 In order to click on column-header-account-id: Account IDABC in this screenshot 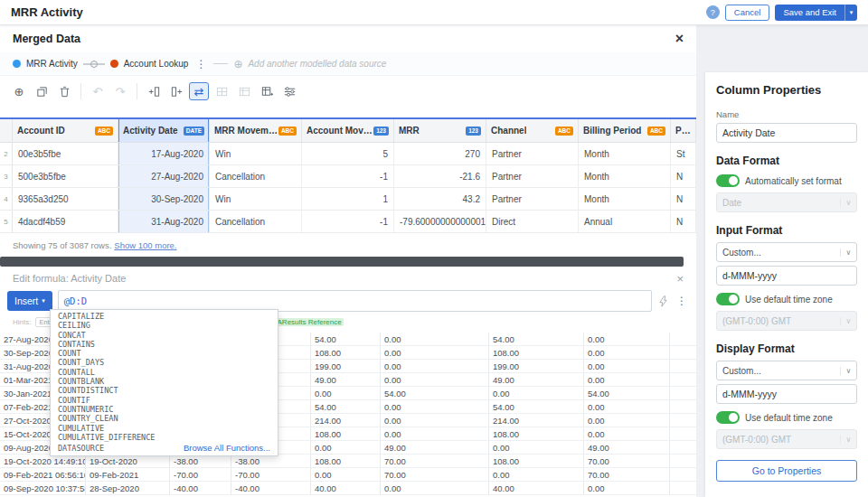, I will do `click(65, 130)`.